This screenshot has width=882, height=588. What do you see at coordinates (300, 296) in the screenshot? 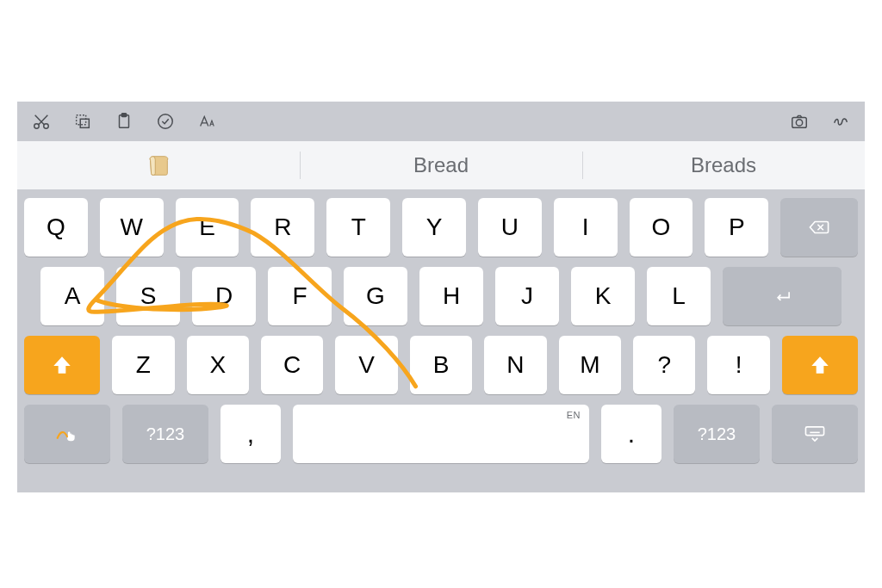
I see `key-label: F` at bounding box center [300, 296].